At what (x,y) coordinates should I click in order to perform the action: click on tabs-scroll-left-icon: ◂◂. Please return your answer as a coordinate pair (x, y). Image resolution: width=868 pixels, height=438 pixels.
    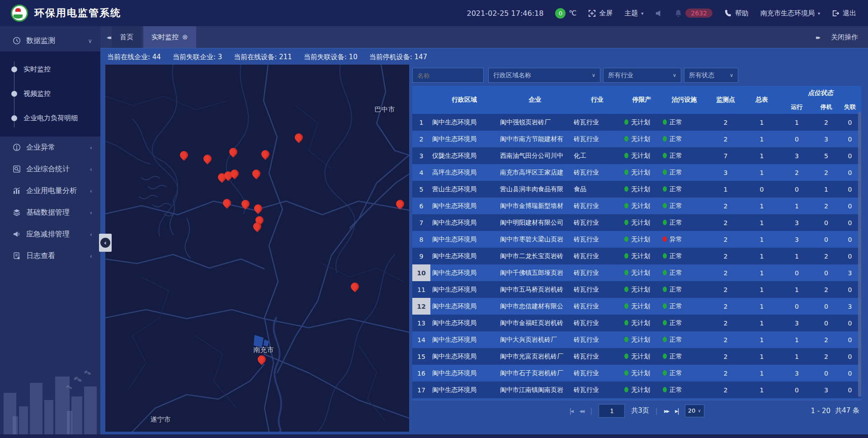
    Looking at the image, I should click on (108, 37).